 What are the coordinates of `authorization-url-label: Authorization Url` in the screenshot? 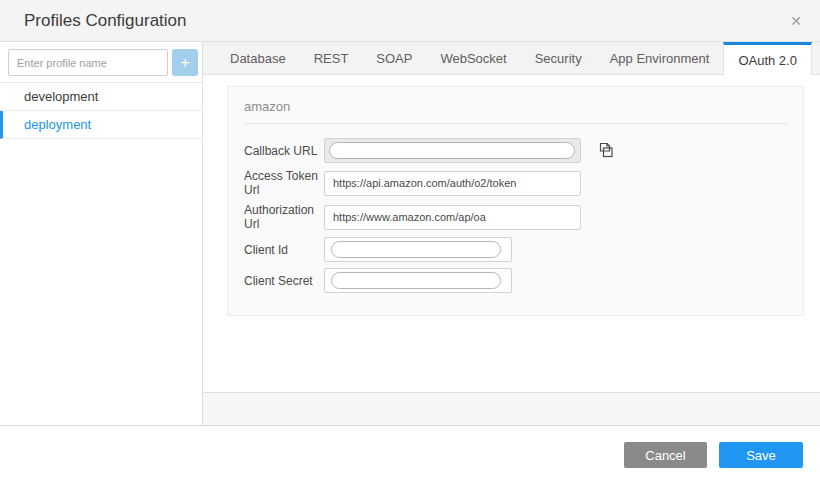 It's located at (284, 217).